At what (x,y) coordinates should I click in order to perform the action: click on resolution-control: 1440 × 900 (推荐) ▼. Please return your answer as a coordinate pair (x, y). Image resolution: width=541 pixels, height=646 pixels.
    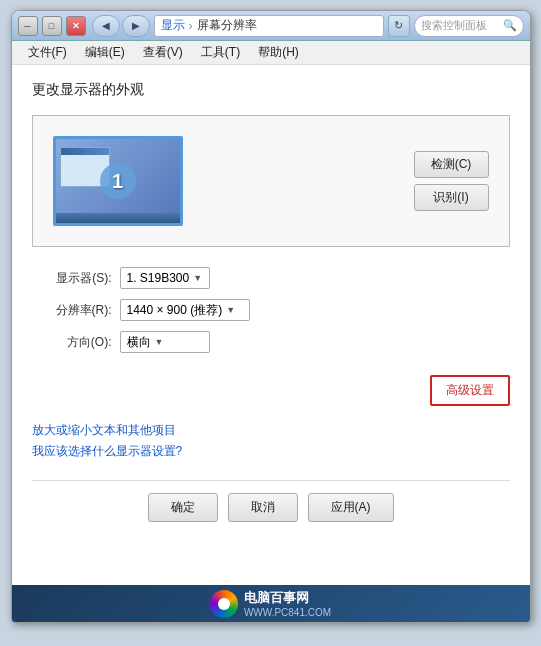
    Looking at the image, I should click on (185, 310).